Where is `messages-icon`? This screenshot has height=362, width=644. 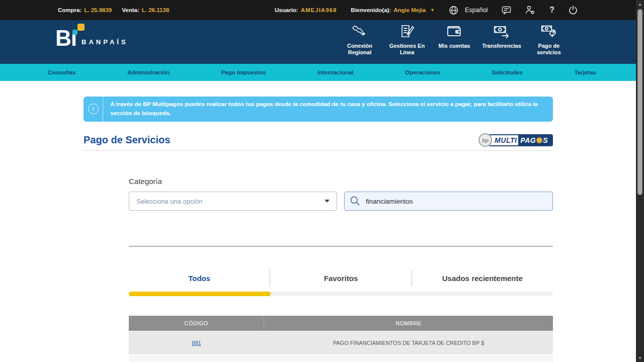 messages-icon is located at coordinates (506, 10).